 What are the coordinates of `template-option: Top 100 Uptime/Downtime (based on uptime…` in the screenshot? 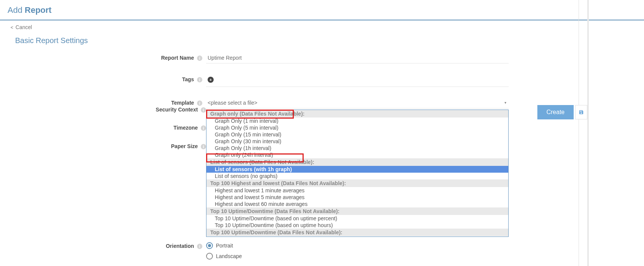 It's located at (357, 237).